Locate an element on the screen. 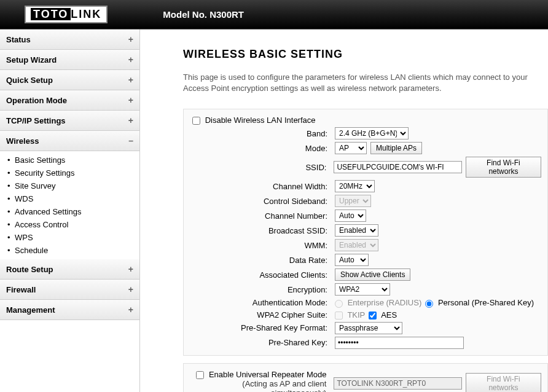 This screenshot has width=548, height=392. band-select: 2.4 GHz (B+G+N) is located at coordinates (372, 133).